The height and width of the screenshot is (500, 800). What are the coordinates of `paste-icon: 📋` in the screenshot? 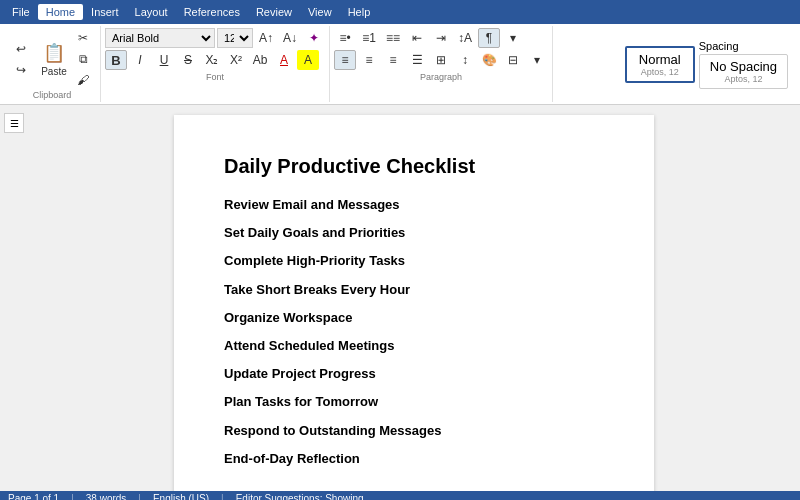 It's located at (54, 53).